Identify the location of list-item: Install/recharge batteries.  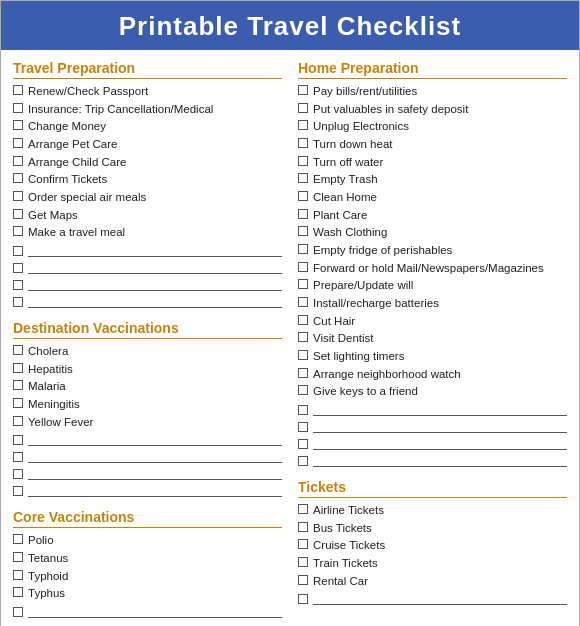
(432, 304).